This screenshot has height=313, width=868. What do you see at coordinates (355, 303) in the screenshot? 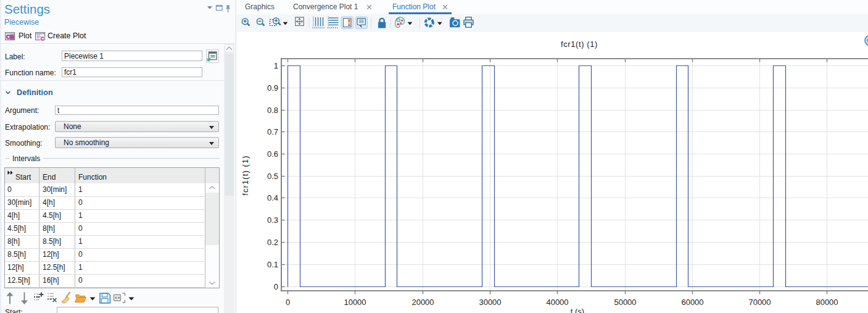
I see `svg-text: 10000` at bounding box center [355, 303].